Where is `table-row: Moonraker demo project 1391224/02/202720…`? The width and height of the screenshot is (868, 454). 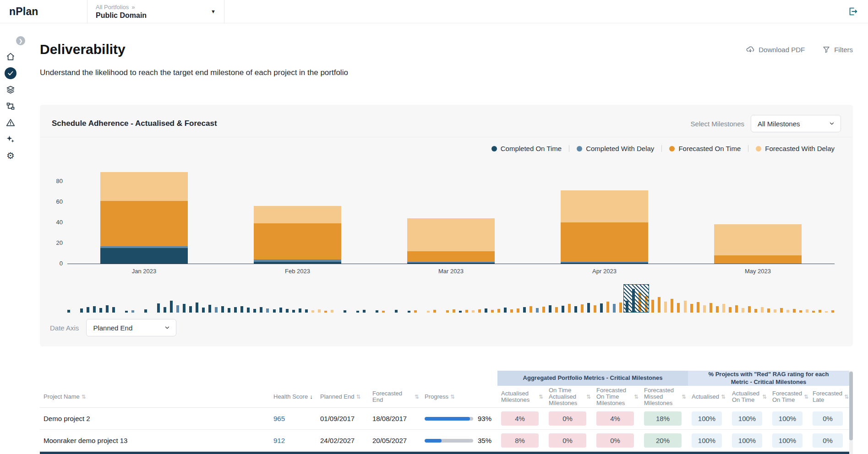 table-row: Moonraker demo project 1391224/02/202720… is located at coordinates (446, 441).